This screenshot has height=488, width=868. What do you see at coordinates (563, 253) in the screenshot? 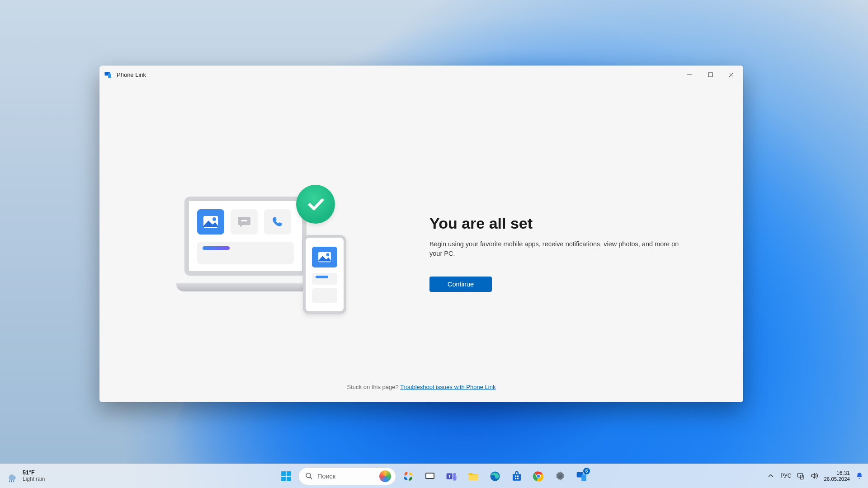
I see `main-panel: You are all set Begin using your favorit…` at bounding box center [563, 253].